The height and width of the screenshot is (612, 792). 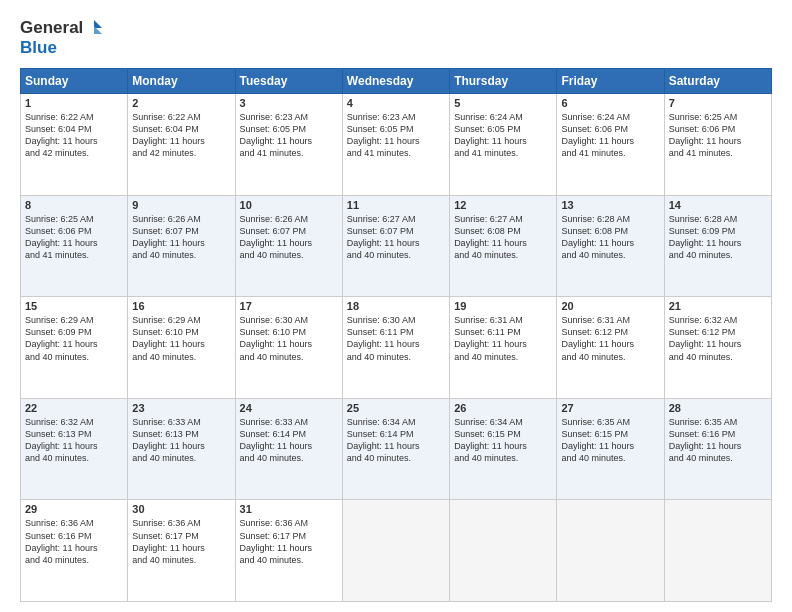 I want to click on header: General Blue, so click(x=396, y=38).